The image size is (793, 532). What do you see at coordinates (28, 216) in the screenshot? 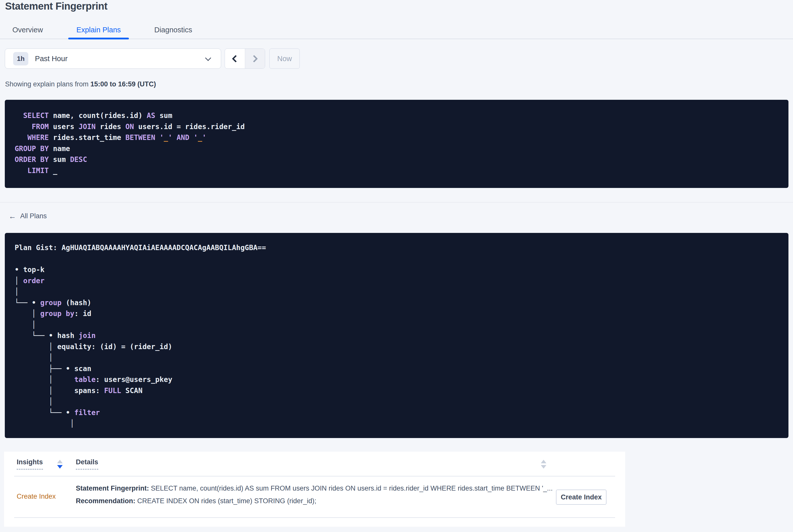
I see `all-plans-link: ← All Plans` at bounding box center [28, 216].